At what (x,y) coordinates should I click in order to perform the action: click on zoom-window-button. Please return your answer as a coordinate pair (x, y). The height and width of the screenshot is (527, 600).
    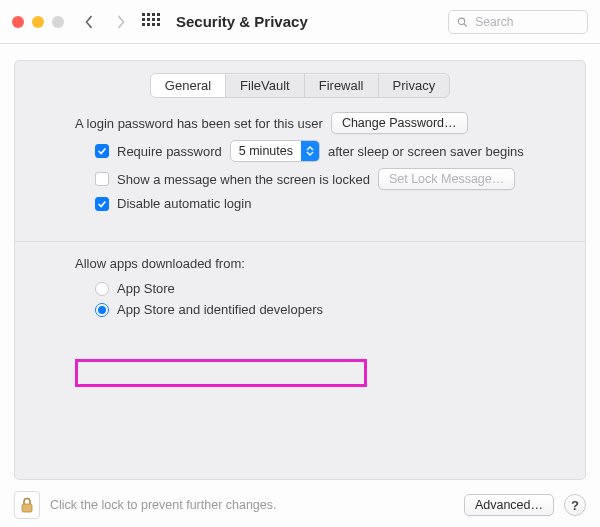
    Looking at the image, I should click on (58, 22).